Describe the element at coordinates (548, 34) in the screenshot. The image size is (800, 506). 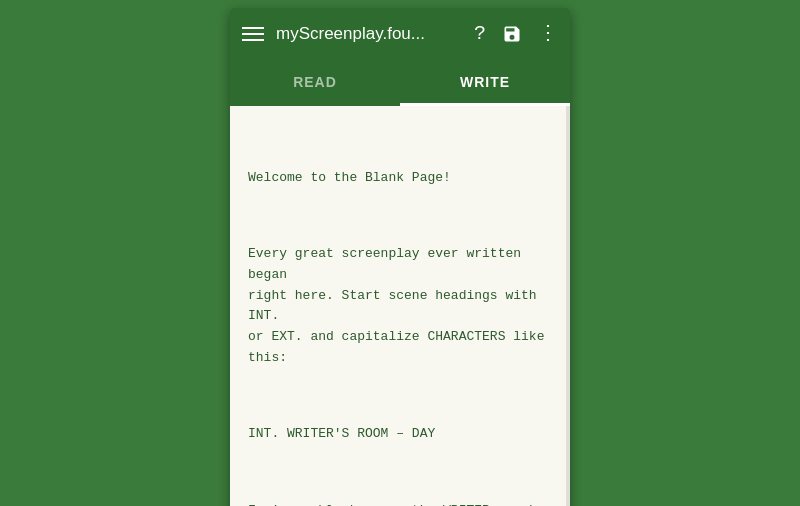
I see `more-options-icon: ⋮` at that location.